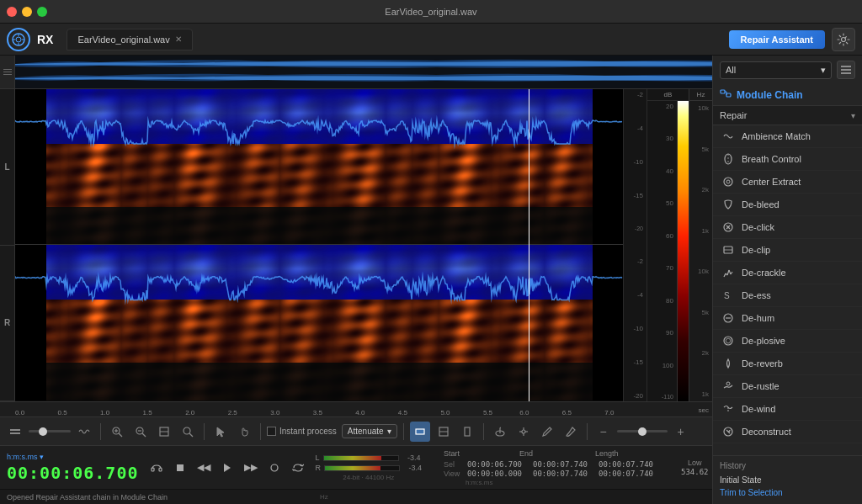 This screenshot has height=504, width=862. I want to click on pencil-tool-btn, so click(547, 432).